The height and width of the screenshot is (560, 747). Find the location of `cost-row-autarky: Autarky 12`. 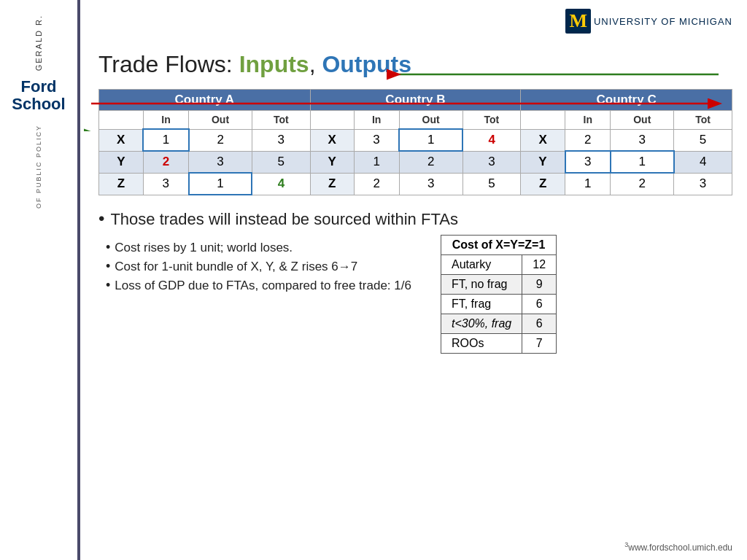

cost-row-autarky: Autarky 12 is located at coordinates (498, 265).